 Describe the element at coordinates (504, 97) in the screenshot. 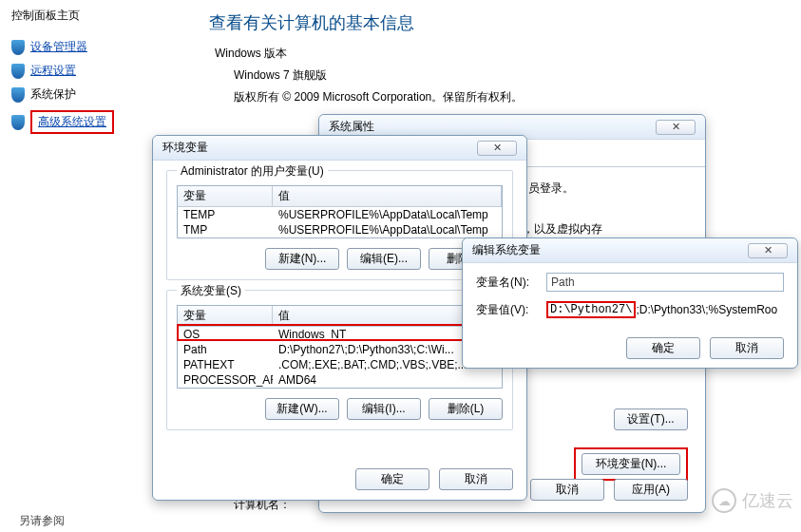

I see `copyright-line: 版权所有 © 2009 Microsoft Corporation。保留所有权利…` at that location.